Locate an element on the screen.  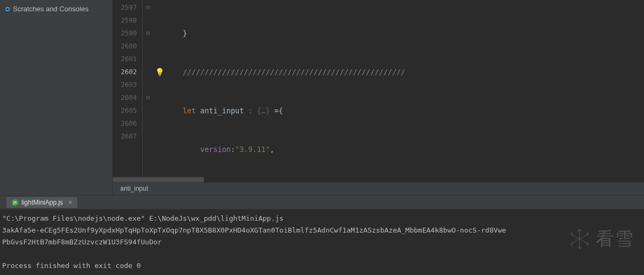
nodejs-icon: js is located at coordinates (15, 202).